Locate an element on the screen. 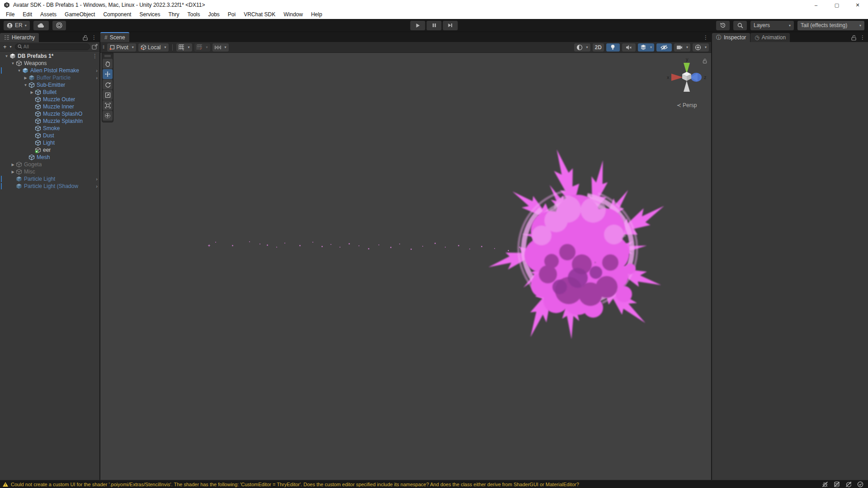  auto-refresh-disabled-icon is located at coordinates (849, 484).